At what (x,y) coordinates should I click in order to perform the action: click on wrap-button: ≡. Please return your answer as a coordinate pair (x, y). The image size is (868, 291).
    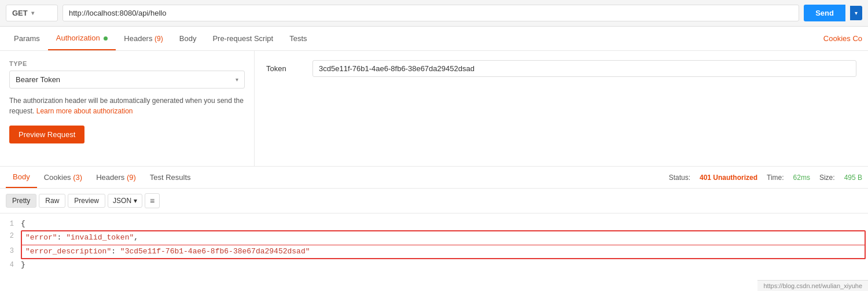
    Looking at the image, I should click on (152, 201).